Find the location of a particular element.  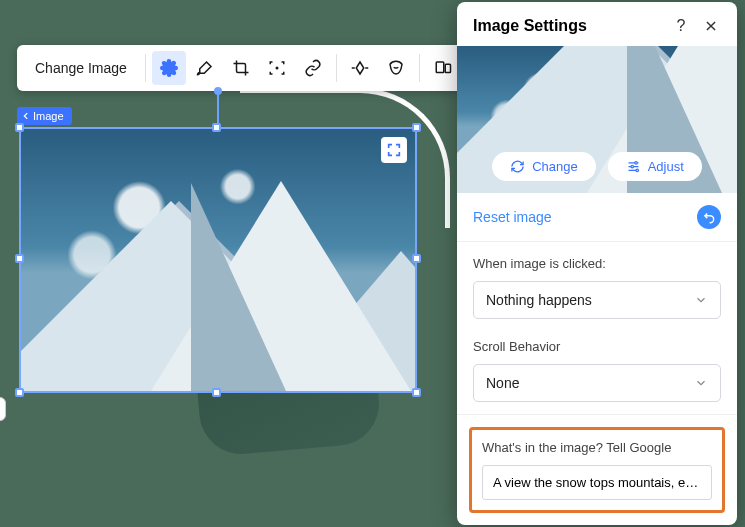

adjust-button-label: Adjust is located at coordinates (666, 166).